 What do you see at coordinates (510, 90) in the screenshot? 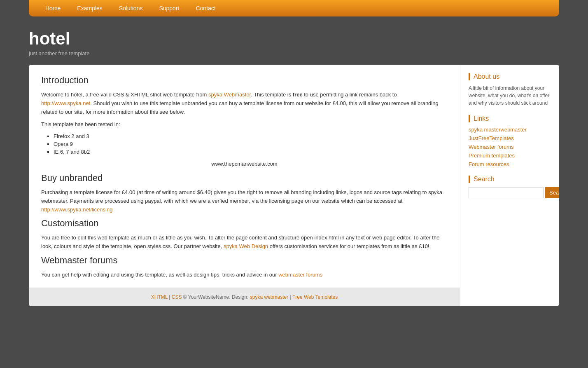
I see `about-section: About us A little bit of information abo…` at bounding box center [510, 90].